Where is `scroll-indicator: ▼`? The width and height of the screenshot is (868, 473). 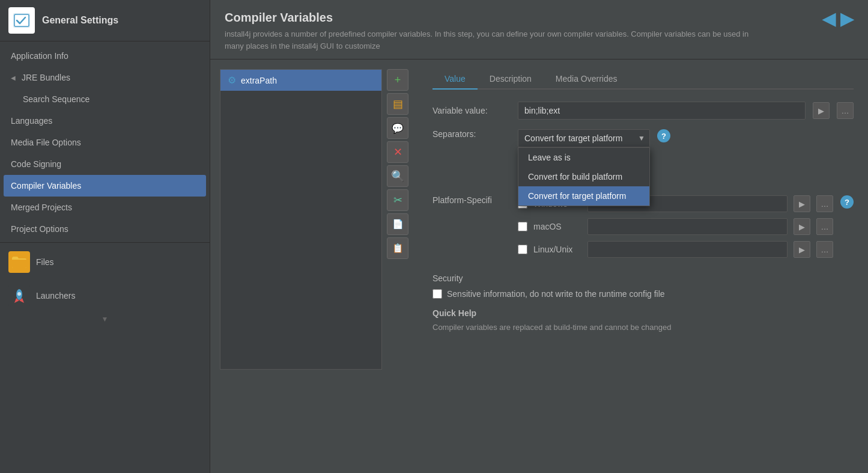 scroll-indicator: ▼ is located at coordinates (105, 319).